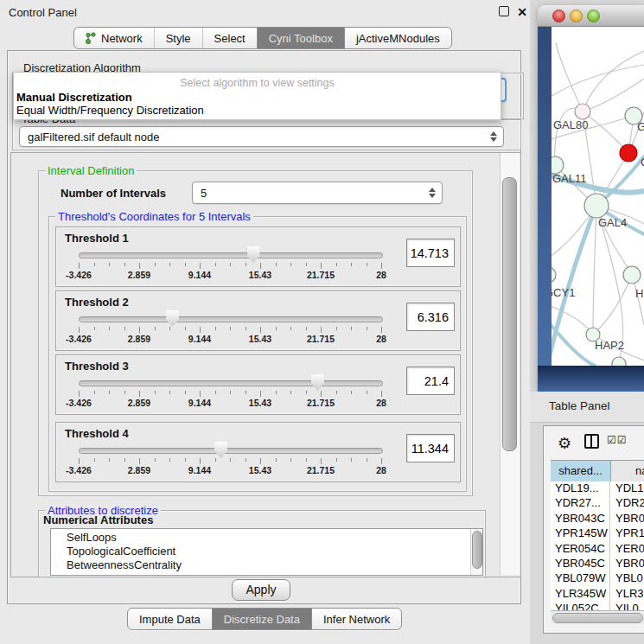 This screenshot has width=644, height=644. Describe the element at coordinates (632, 275) in the screenshot. I see `network-node-h` at that location.